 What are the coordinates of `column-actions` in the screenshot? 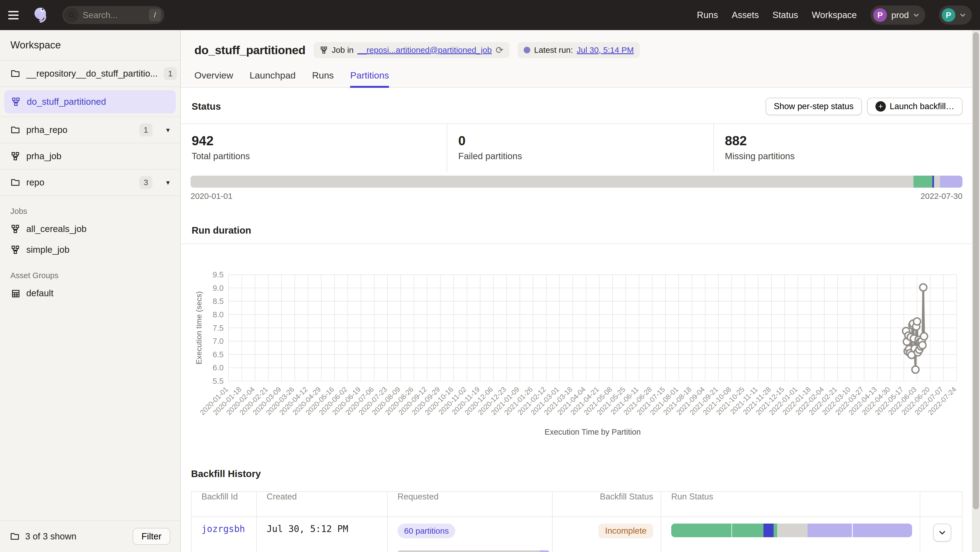 It's located at (941, 504).